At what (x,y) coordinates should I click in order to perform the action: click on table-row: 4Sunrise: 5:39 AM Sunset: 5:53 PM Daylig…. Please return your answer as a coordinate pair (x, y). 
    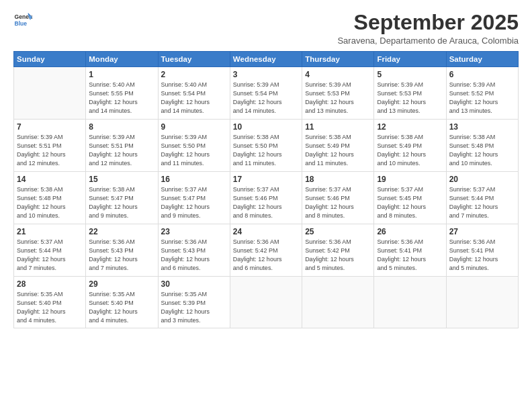
    Looking at the image, I should click on (339, 93).